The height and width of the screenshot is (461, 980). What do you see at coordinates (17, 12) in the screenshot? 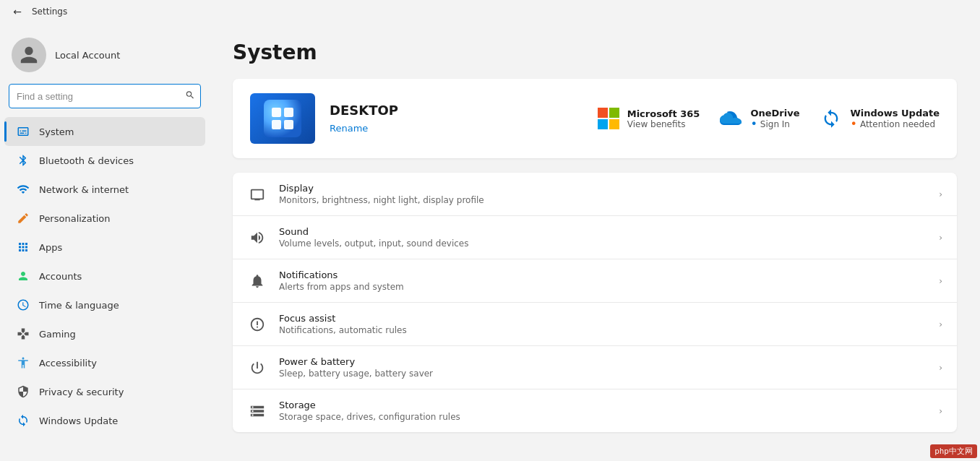
I see `back-button: ←` at bounding box center [17, 12].